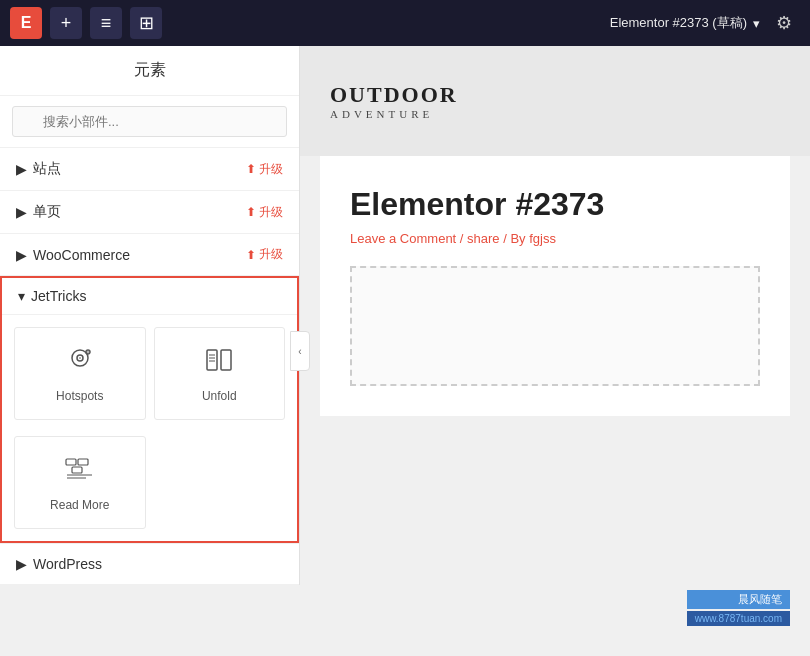  Describe the element at coordinates (264, 212) in the screenshot. I see `single-upgrade: ⬆ 升级` at that location.